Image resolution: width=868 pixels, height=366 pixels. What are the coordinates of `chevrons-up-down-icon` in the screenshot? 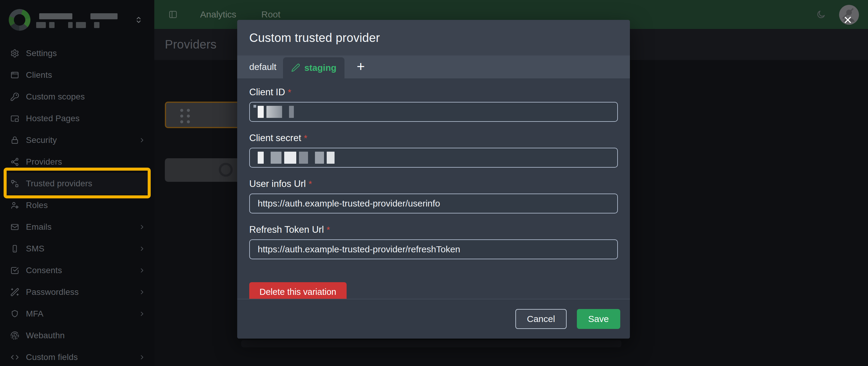 It's located at (139, 20).